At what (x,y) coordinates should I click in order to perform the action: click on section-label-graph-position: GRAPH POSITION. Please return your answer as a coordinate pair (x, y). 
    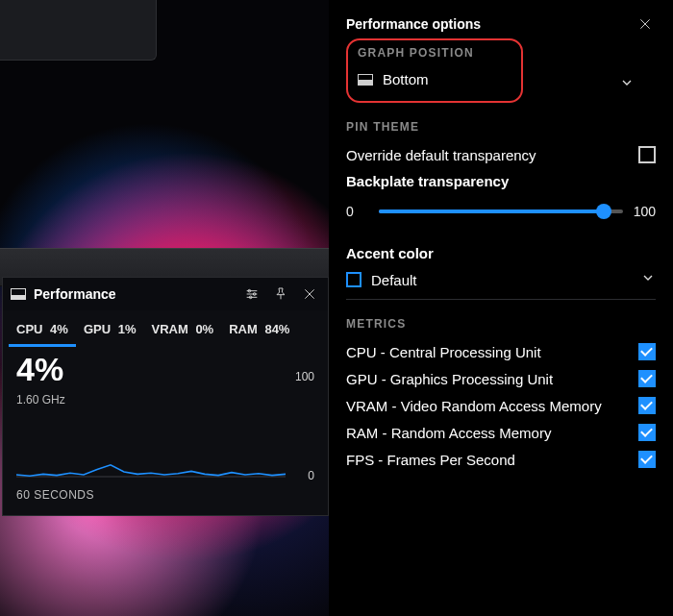
    Looking at the image, I should click on (435, 53).